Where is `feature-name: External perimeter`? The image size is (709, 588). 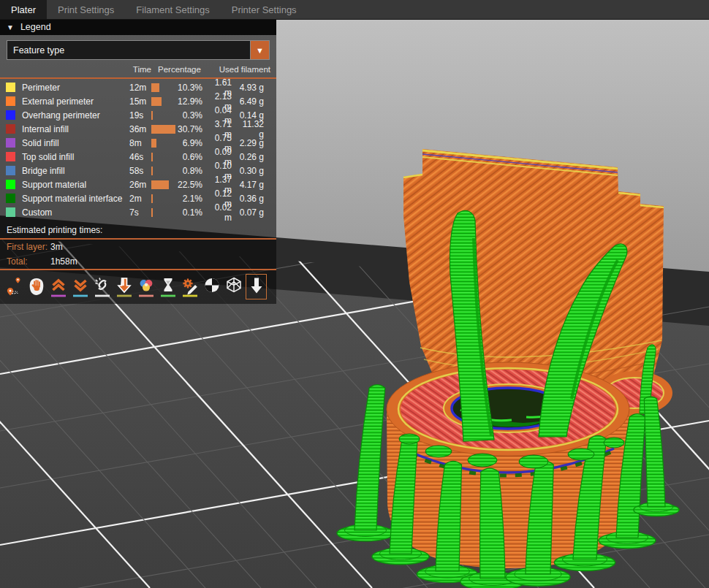 feature-name: External perimeter is located at coordinates (73, 102).